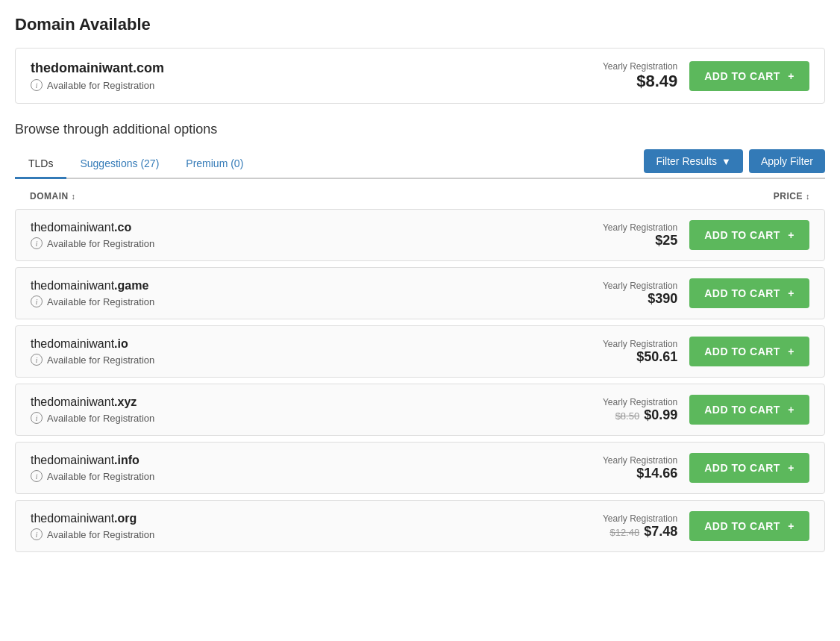  What do you see at coordinates (420, 293) in the screenshot?
I see `domain-row: thedomainiwant.gameiAvailable for Regist…` at bounding box center [420, 293].